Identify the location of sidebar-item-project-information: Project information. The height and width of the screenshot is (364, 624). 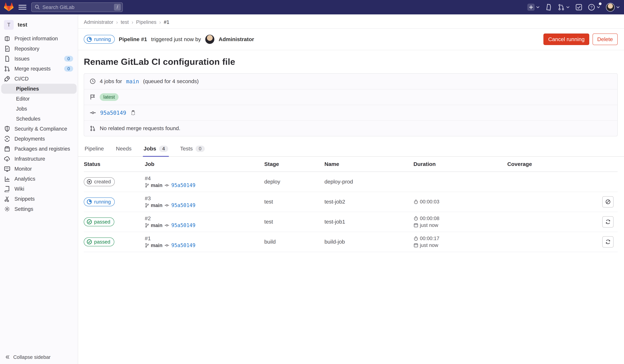
(39, 39).